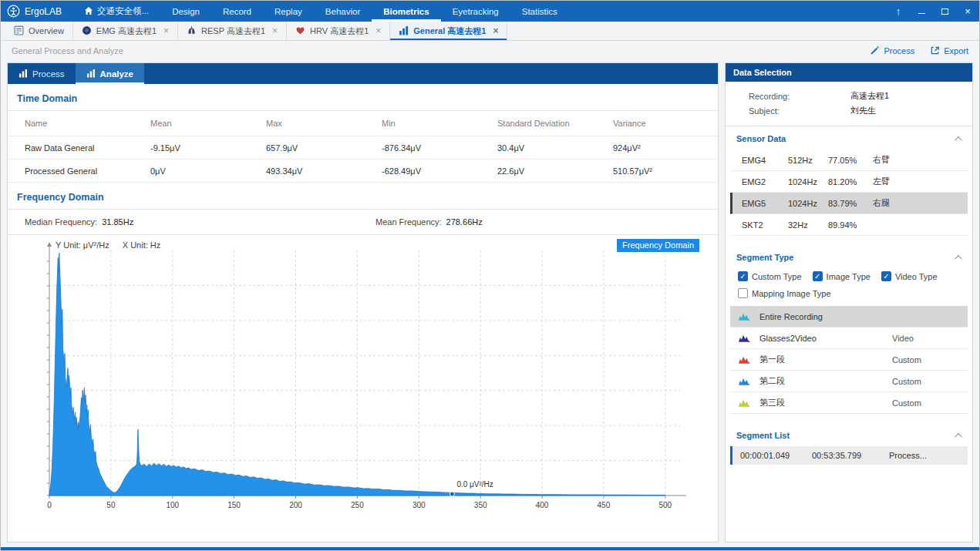  I want to click on segment-row: 第三段 Custom, so click(849, 403).